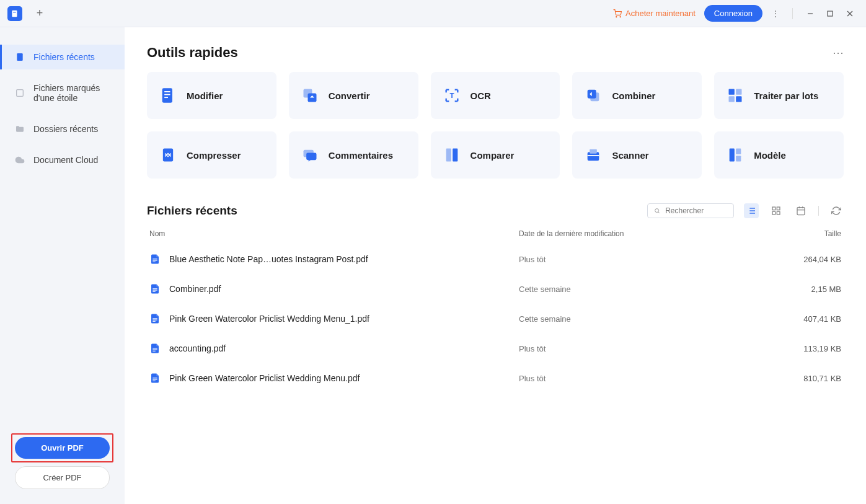  What do you see at coordinates (735, 95) in the screenshot?
I see `batch-icon` at bounding box center [735, 95].